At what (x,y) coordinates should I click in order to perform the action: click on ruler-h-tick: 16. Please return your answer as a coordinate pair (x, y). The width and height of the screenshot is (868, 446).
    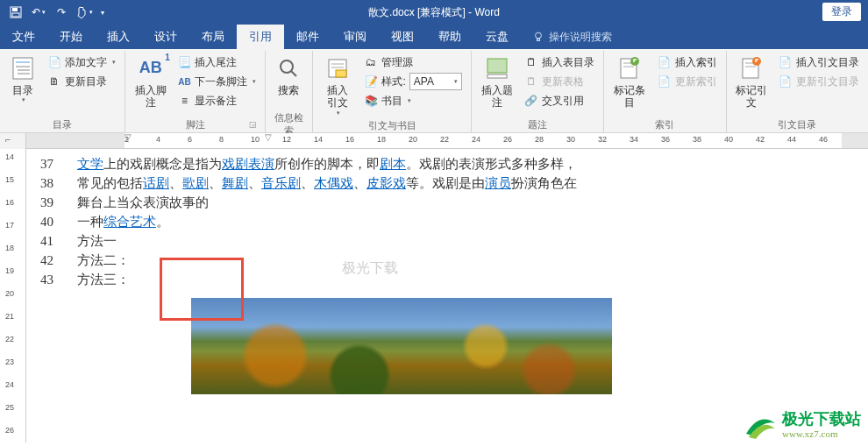
    Looking at the image, I should click on (350, 139).